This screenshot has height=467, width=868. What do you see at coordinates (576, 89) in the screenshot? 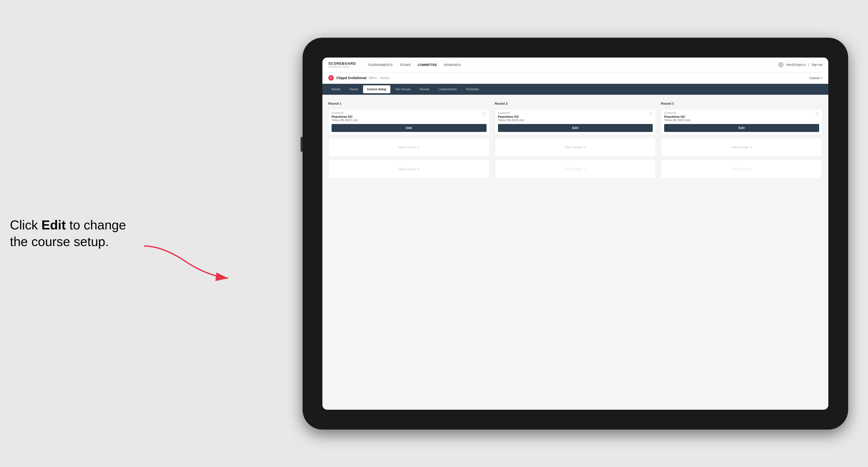
I see `tab-bar: Details Teams Course Setup Tee Groups Re…` at bounding box center [576, 89].